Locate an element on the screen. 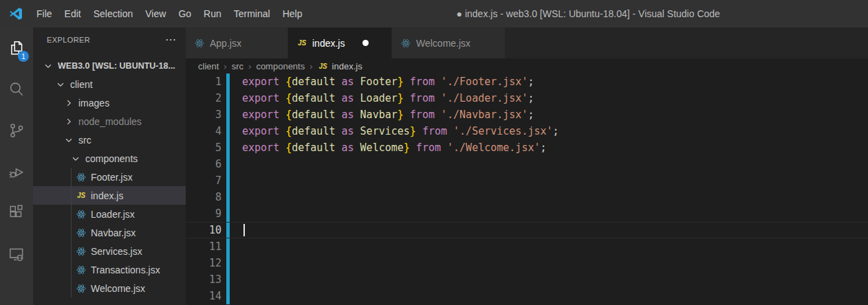 This screenshot has width=868, height=305. code-line-text: export {default as Loader} from './Loade… is located at coordinates (388, 98).